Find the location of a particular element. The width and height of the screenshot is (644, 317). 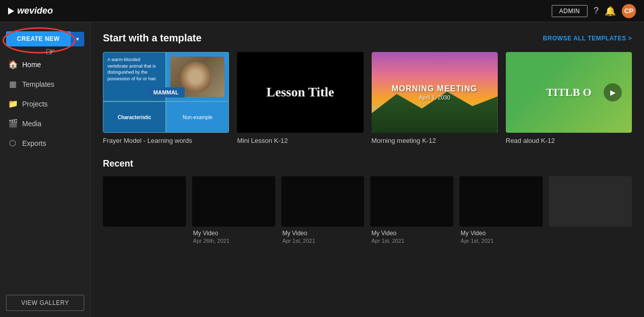

morning-meeting-title: MORNING MEETING is located at coordinates (435, 89).